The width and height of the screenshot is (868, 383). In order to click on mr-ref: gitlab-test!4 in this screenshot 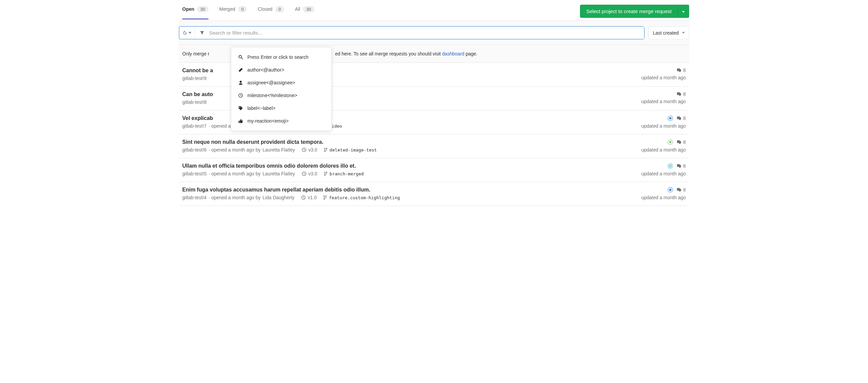, I will do `click(194, 198)`.